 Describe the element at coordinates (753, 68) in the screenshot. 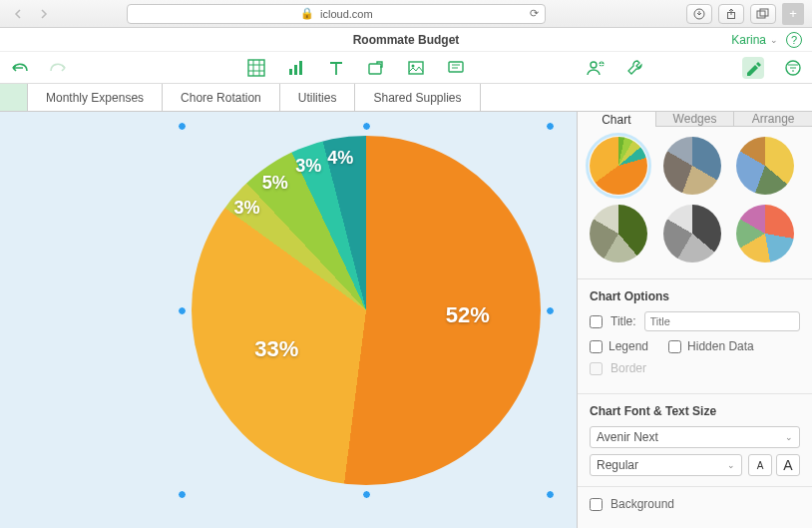

I see `format-button` at that location.